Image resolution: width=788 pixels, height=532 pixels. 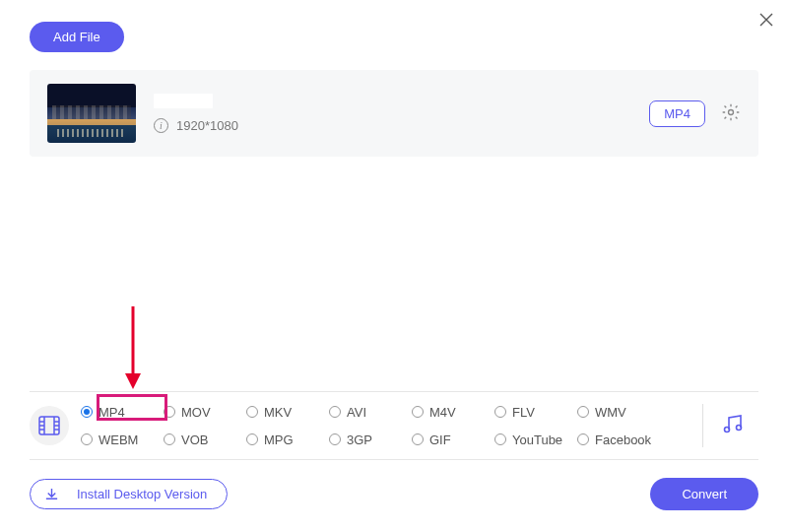 What do you see at coordinates (120, 439) in the screenshot?
I see `format-option-webm: WEBM` at bounding box center [120, 439].